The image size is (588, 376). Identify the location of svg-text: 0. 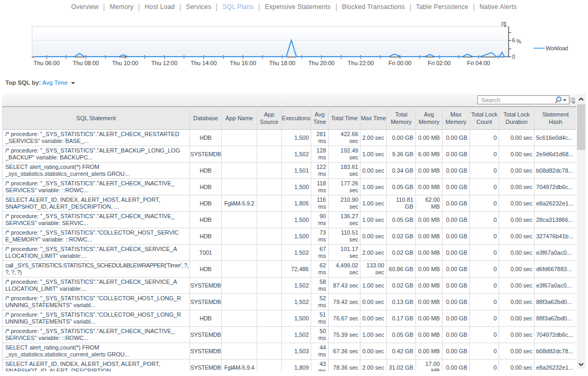
(514, 57).